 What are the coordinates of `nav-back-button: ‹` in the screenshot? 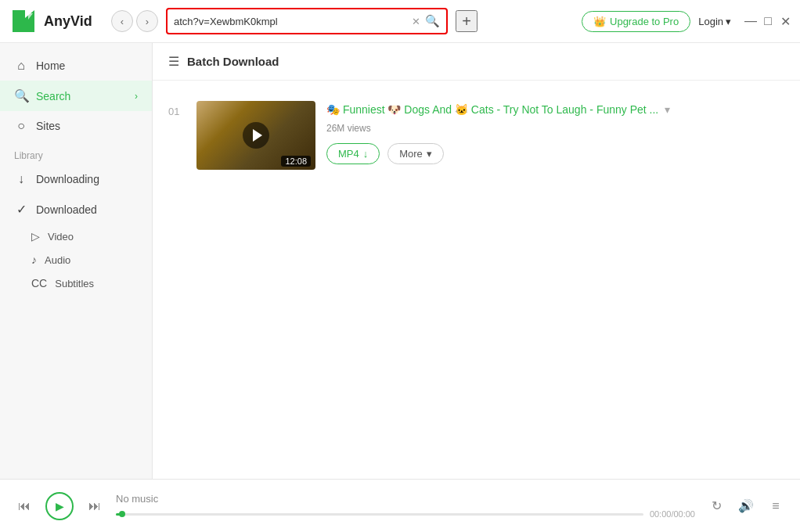 It's located at (122, 21).